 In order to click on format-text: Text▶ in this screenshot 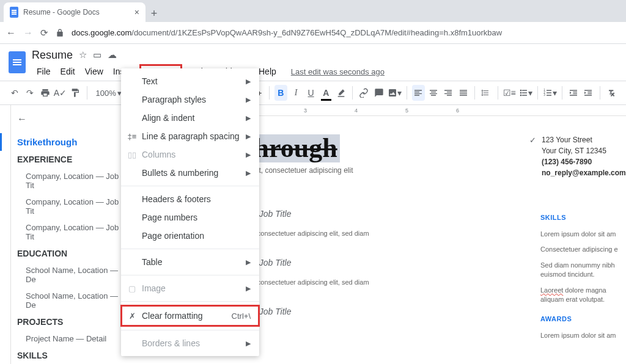, I will do `click(190, 81)`.